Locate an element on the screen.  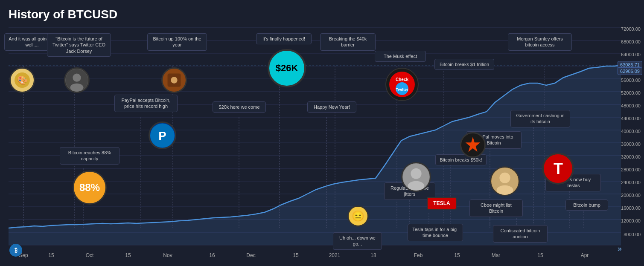
y-label-8000: 8000.00 is located at coordinates (632, 234).